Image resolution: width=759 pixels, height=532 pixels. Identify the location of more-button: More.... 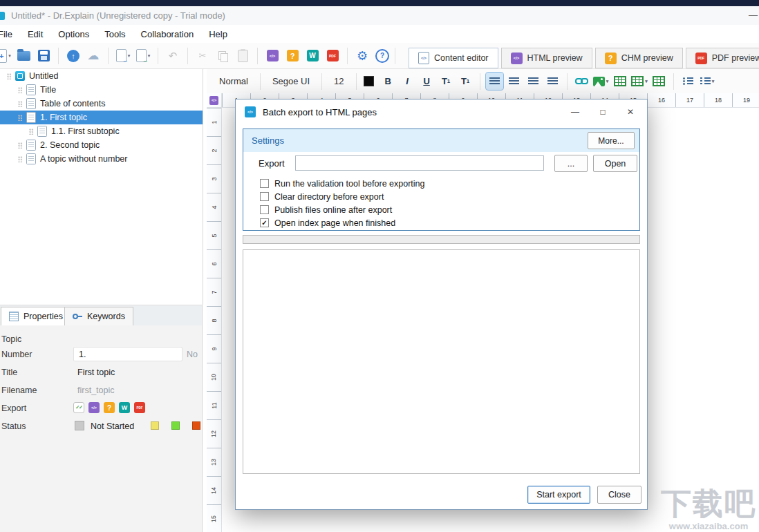
(611, 141).